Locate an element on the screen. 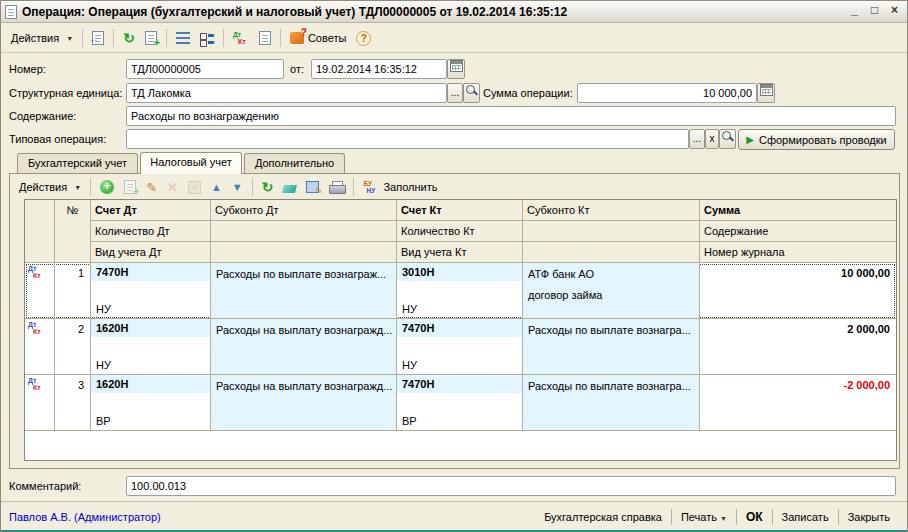 The height and width of the screenshot is (532, 908). reread-button: ↻ is located at coordinates (129, 38).